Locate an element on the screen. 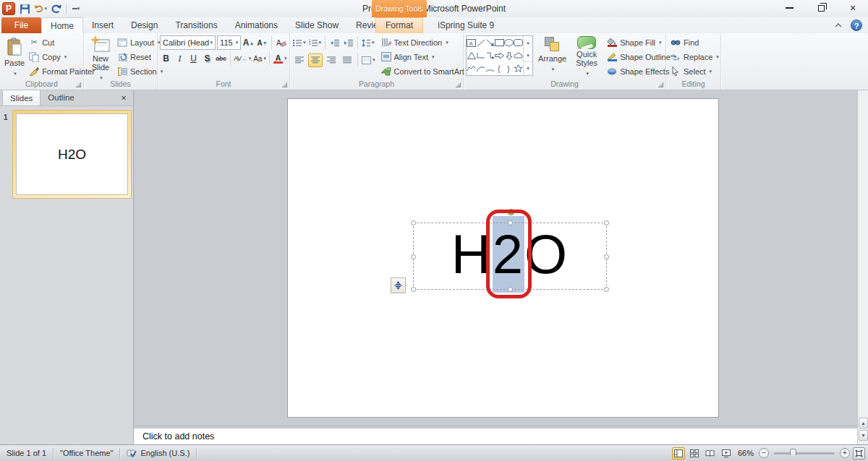  status-theme: "Office Theme" is located at coordinates (87, 454).